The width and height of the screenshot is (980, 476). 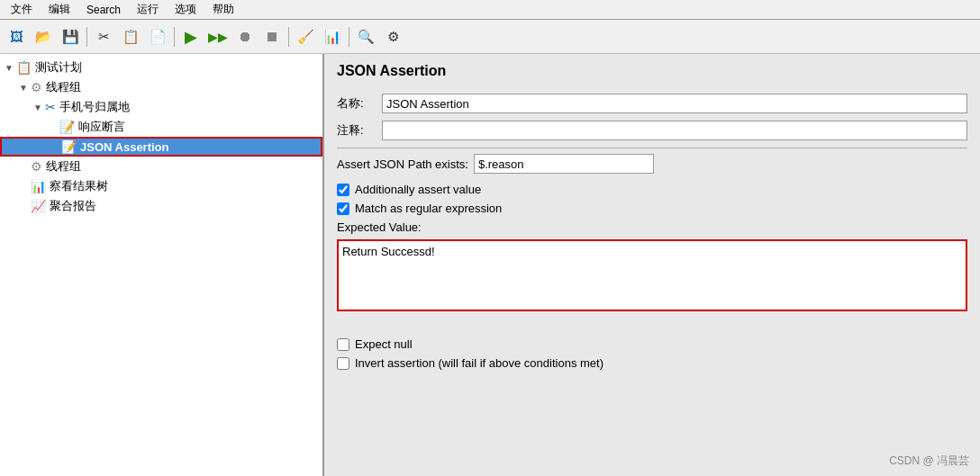 What do you see at coordinates (38, 206) in the screenshot?
I see `aggregate-report-icon: 📈` at bounding box center [38, 206].